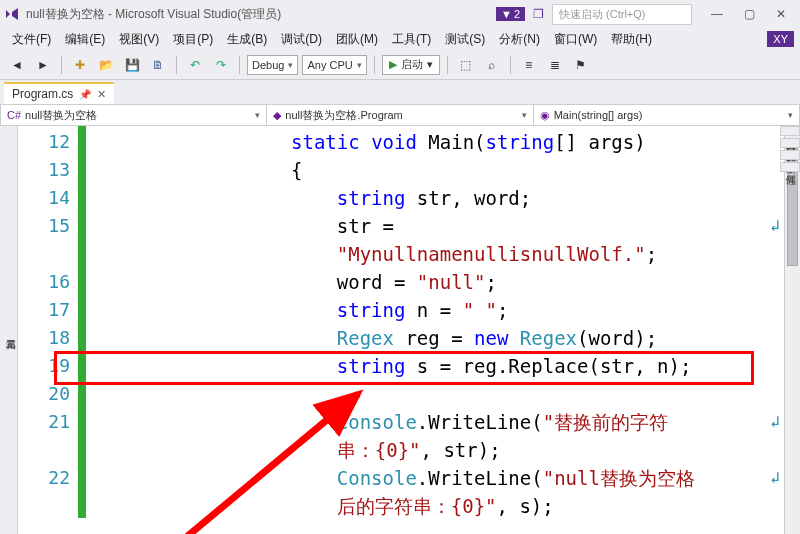 The image size is (800, 534). I want to click on feedback-icon: ❐, so click(538, 14).